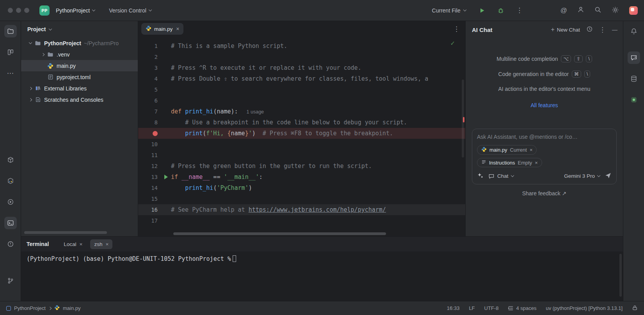 The image size is (644, 315). I want to click on structure-tool-button, so click(11, 52).